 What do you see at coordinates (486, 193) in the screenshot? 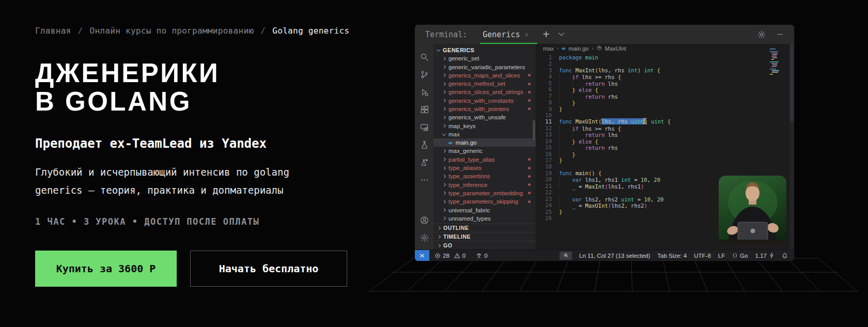
I see `tree-item-label: type_parameter_embedding` at bounding box center [486, 193].